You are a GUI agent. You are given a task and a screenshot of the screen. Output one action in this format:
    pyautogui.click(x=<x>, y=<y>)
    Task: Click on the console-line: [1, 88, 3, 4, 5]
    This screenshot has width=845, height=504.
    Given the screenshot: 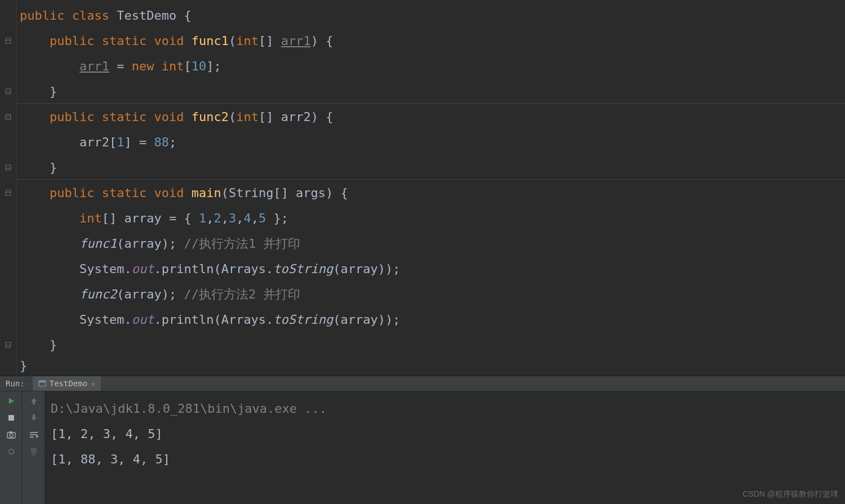 What is the action you would take?
    pyautogui.click(x=445, y=460)
    